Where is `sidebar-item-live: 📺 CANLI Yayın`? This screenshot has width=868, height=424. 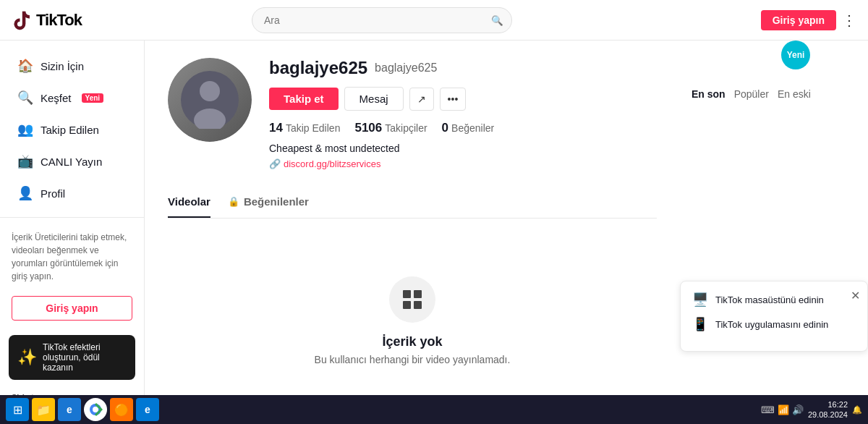
sidebar-item-live: 📺 CANLI Yayın is located at coordinates (72, 161).